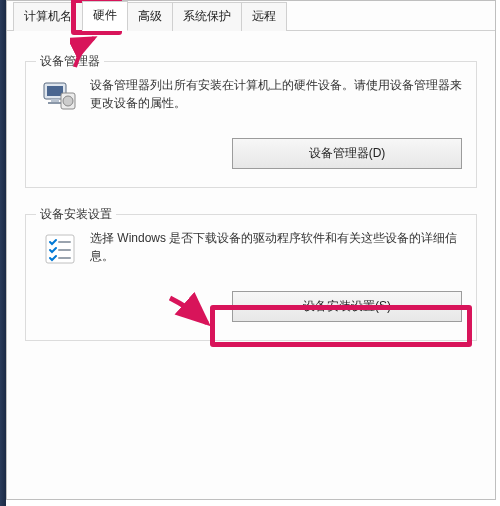 The image size is (500, 506). What do you see at coordinates (105, 16) in the screenshot?
I see `tab-hardware: 硬件` at bounding box center [105, 16].